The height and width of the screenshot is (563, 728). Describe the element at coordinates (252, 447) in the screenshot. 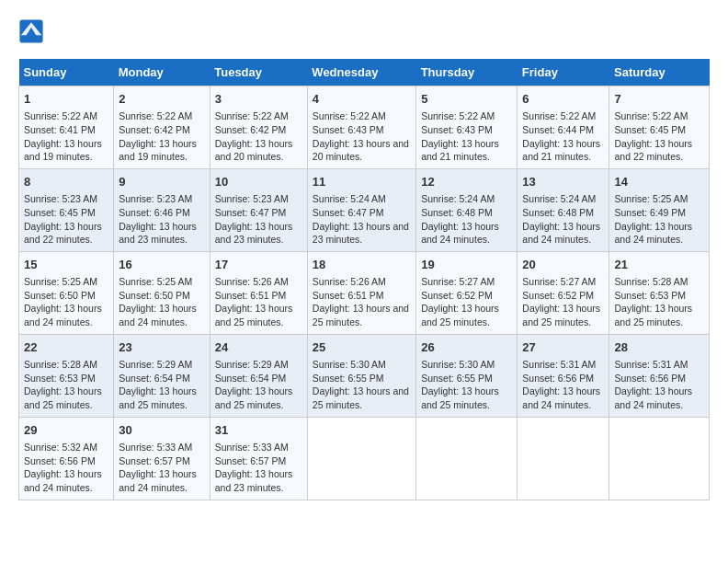

I see `sunrise-info: Sunrise: 5:33 AM` at that location.